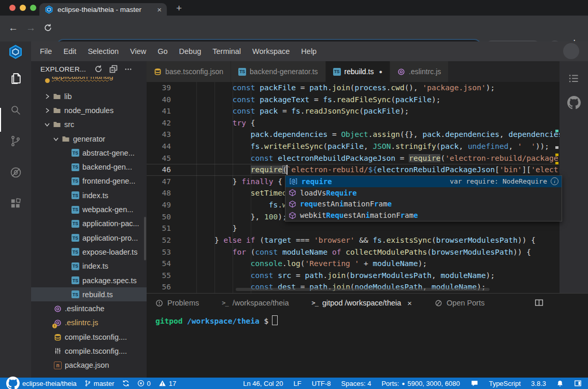  What do you see at coordinates (409, 303) in the screenshot?
I see `close-icon: ×` at bounding box center [409, 303].